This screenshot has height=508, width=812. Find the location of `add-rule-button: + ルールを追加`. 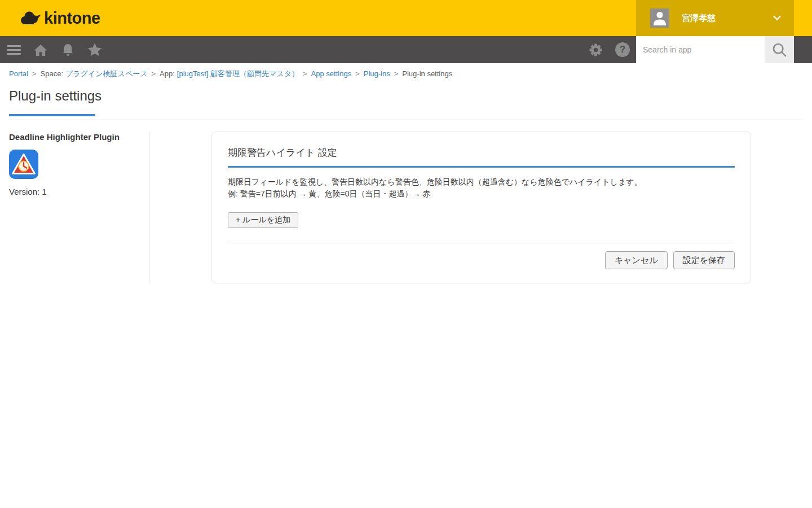

add-rule-button: + ルールを追加 is located at coordinates (263, 220).